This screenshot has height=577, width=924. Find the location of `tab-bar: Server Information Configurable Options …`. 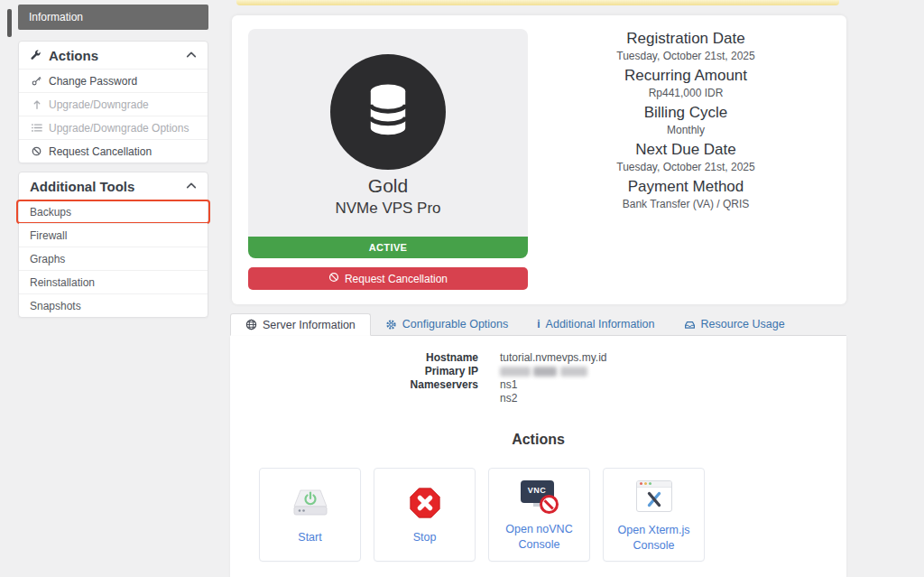

tab-bar: Server Information Configurable Options … is located at coordinates (538, 325).